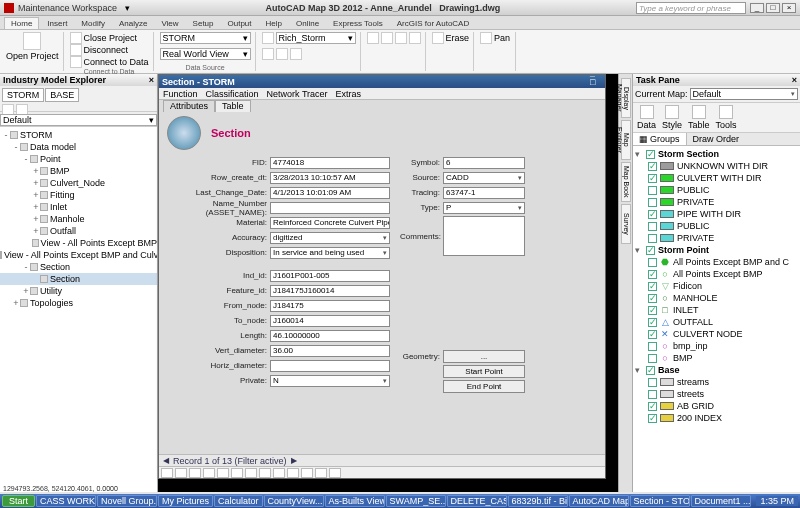 The width and height of the screenshot is (800, 508). I want to click on taskbar-item: Section - STO..., so click(660, 501).